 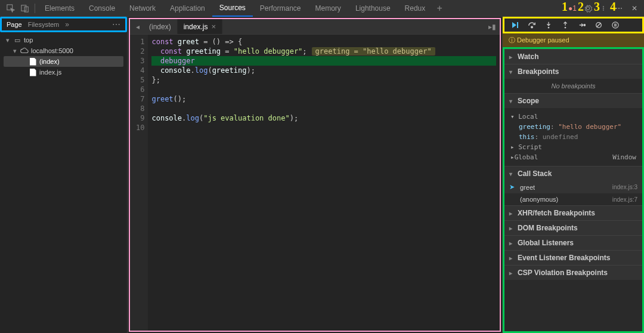 What do you see at coordinates (102, 8) in the screenshot?
I see `top-tab-console: Console` at bounding box center [102, 8].